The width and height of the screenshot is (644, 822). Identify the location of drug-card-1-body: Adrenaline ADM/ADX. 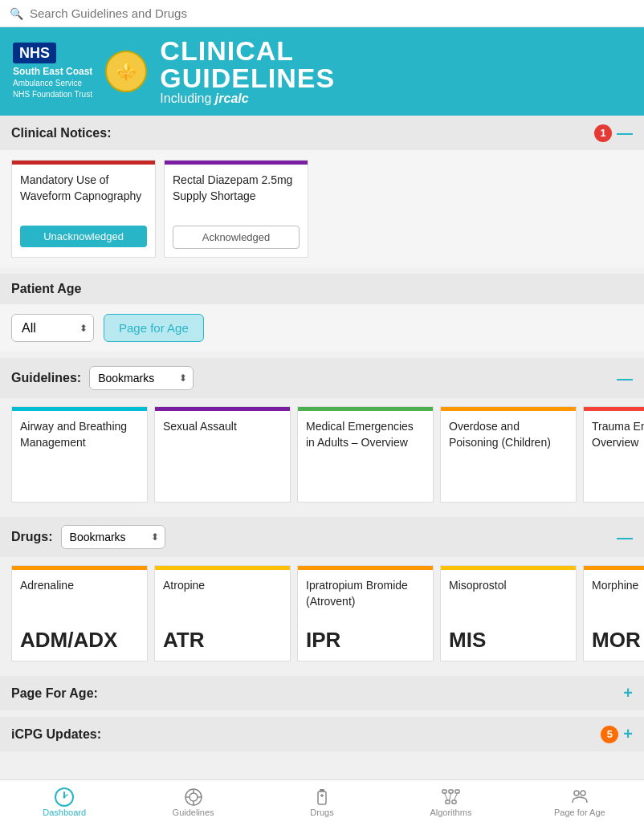
(79, 615).